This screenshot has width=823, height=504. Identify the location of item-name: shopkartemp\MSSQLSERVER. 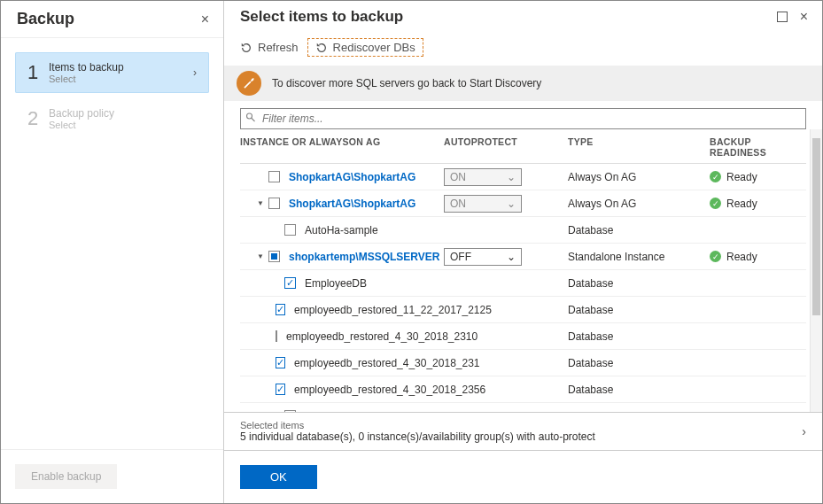
(364, 257).